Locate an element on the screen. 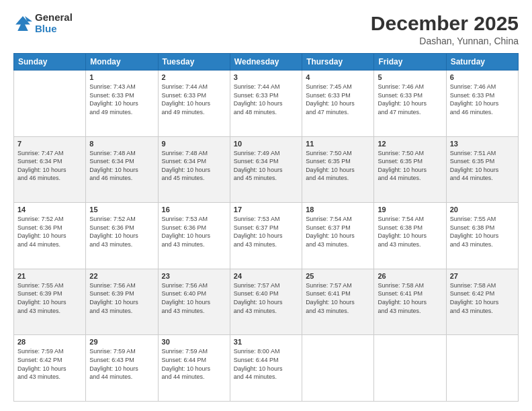  calendar-cell: 14Sunrise: 7:52 AM Sunset: 6:36 PM Dayli… is located at coordinates (50, 236).